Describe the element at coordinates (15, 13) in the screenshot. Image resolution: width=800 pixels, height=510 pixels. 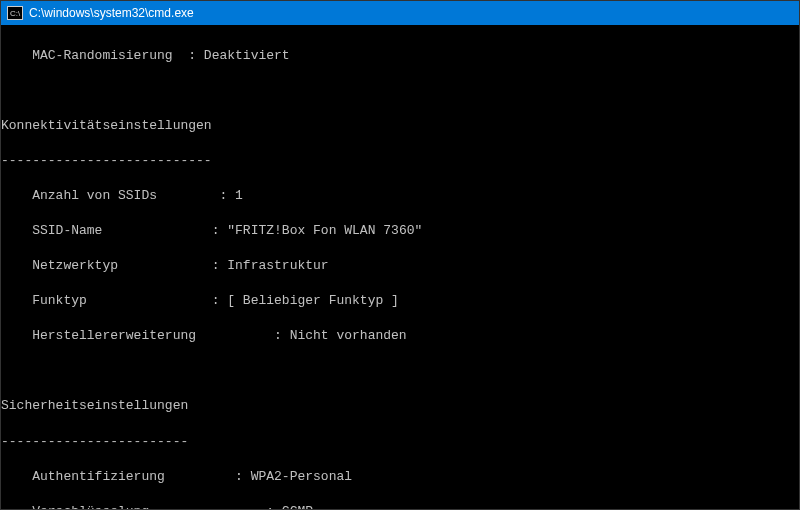
I see `cmd-icon: C:\` at that location.